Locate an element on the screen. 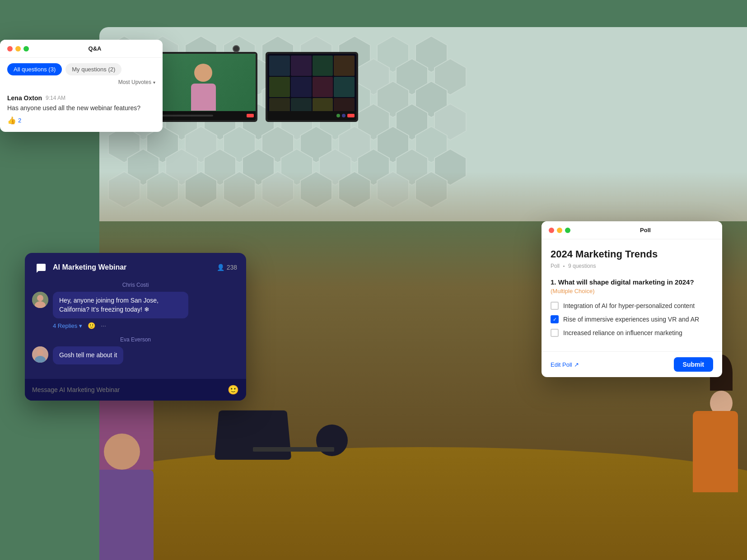 Image resolution: width=747 pixels, height=560 pixels. more-options-icon: ··· is located at coordinates (103, 326).